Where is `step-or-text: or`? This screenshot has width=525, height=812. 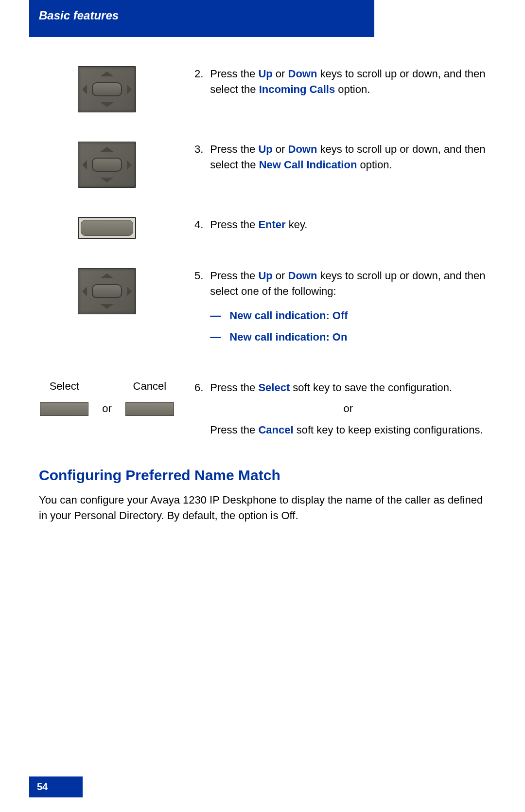 step-or-text: or is located at coordinates (348, 409).